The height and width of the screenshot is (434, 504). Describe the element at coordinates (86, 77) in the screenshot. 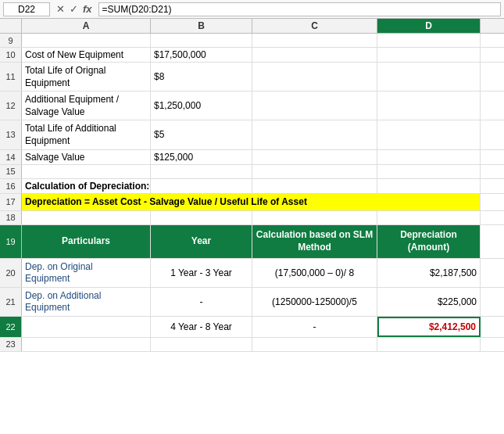

I see `cell-a11: Total Life of OrignalEquipment` at that location.